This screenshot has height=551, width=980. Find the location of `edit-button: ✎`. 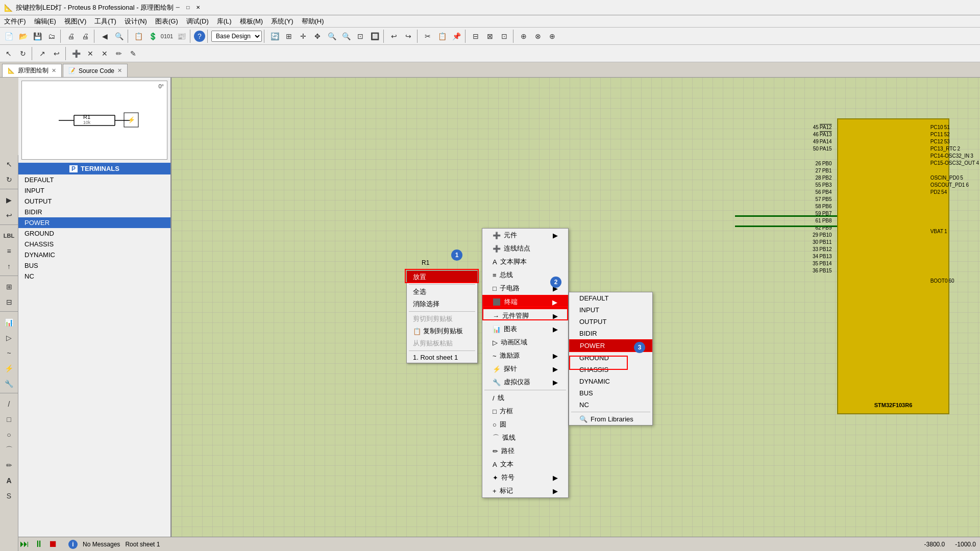

edit-button: ✎ is located at coordinates (133, 54).